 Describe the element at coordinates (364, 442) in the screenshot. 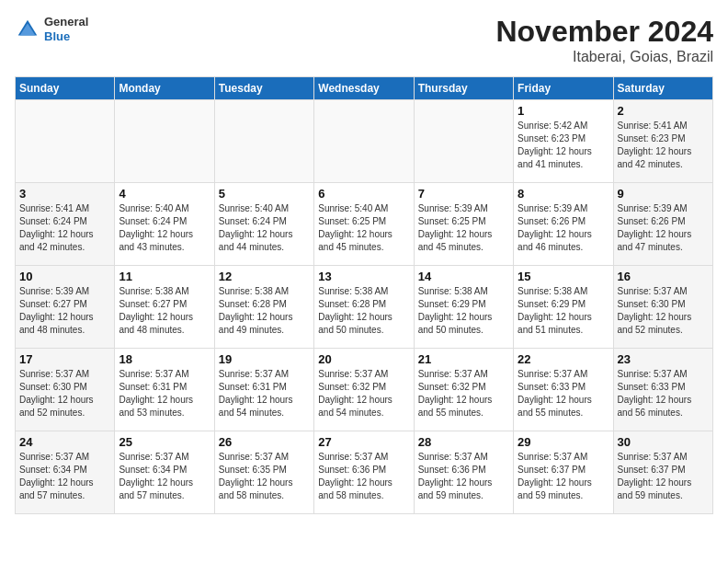

I see `day-number: 27` at that location.